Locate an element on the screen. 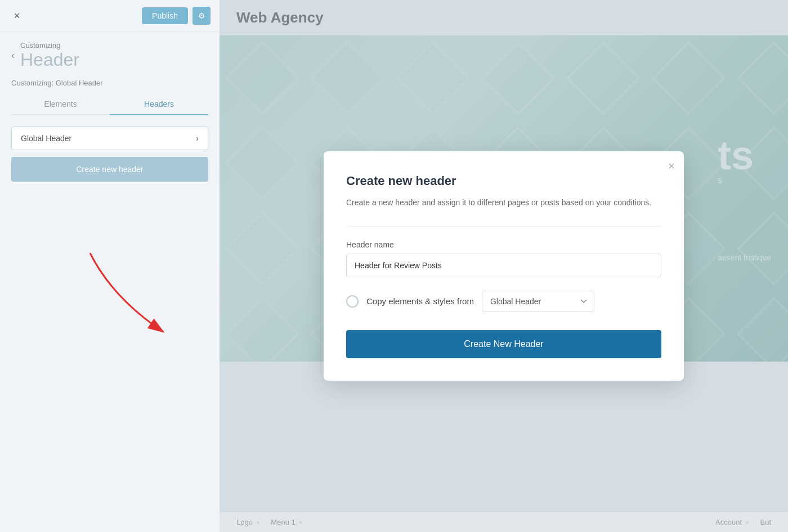 Image resolution: width=788 pixels, height=532 pixels. top-bar-actions: Publish ⚙ is located at coordinates (176, 16).